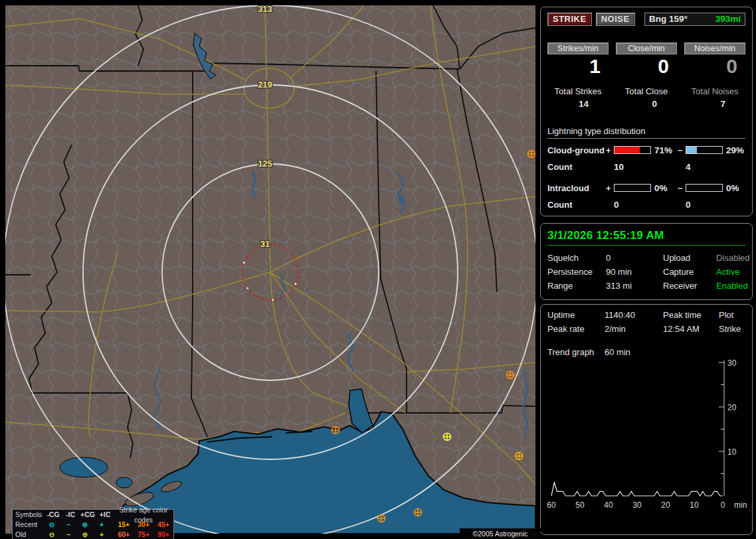 The height and width of the screenshot is (539, 756). What do you see at coordinates (578, 104) in the screenshot?
I see `total-strikes-value: 14` at bounding box center [578, 104].